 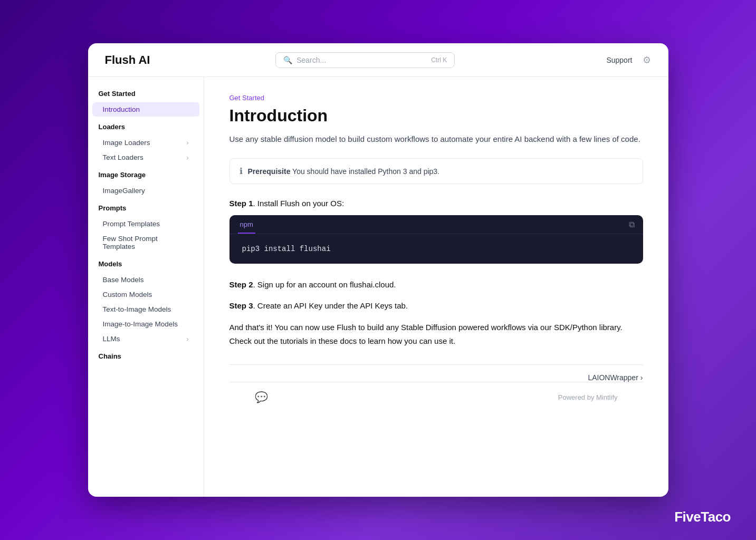 What do you see at coordinates (629, 60) in the screenshot?
I see `header-right: Support ⚙` at bounding box center [629, 60].